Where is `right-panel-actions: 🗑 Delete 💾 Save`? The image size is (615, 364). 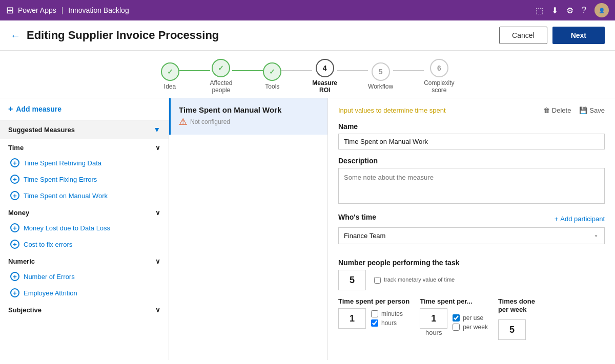
right-panel-actions: 🗑 Delete 💾 Save is located at coordinates (574, 111).